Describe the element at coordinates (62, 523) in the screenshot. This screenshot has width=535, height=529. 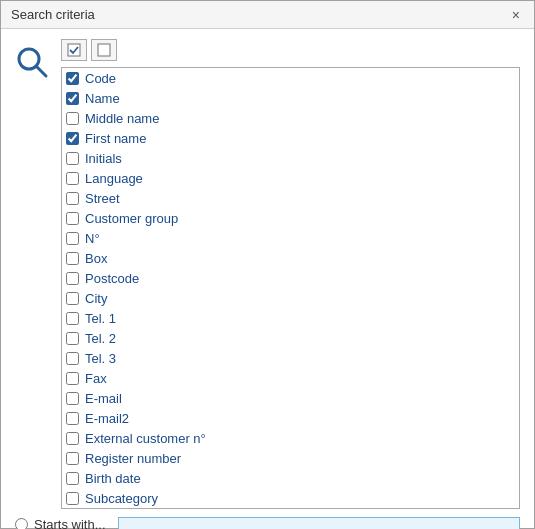
I see `filter-options: Starts with... Contains...` at that location.